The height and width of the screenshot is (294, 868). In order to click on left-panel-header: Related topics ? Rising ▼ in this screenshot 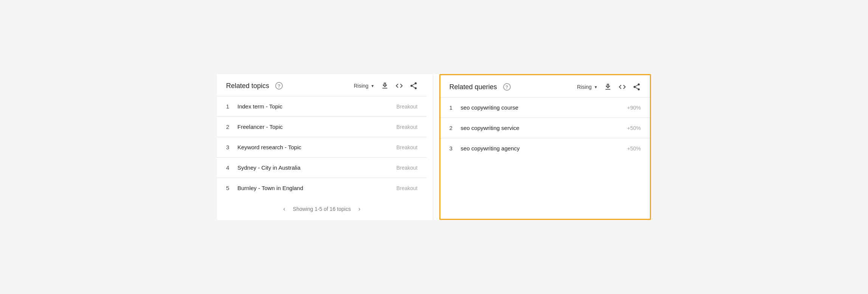, I will do `click(322, 85)`.